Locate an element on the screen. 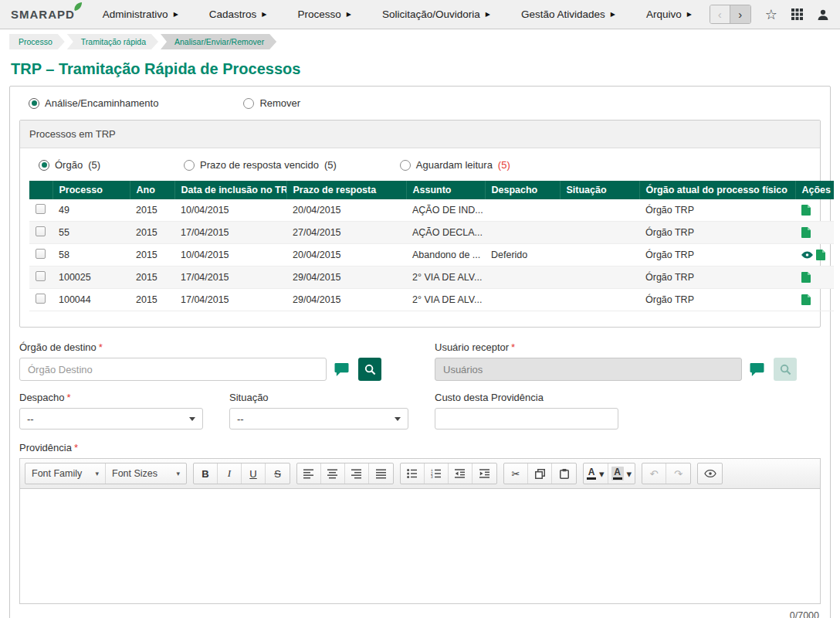 The width and height of the screenshot is (840, 618). app-logo: SMARAPD is located at coordinates (43, 14).